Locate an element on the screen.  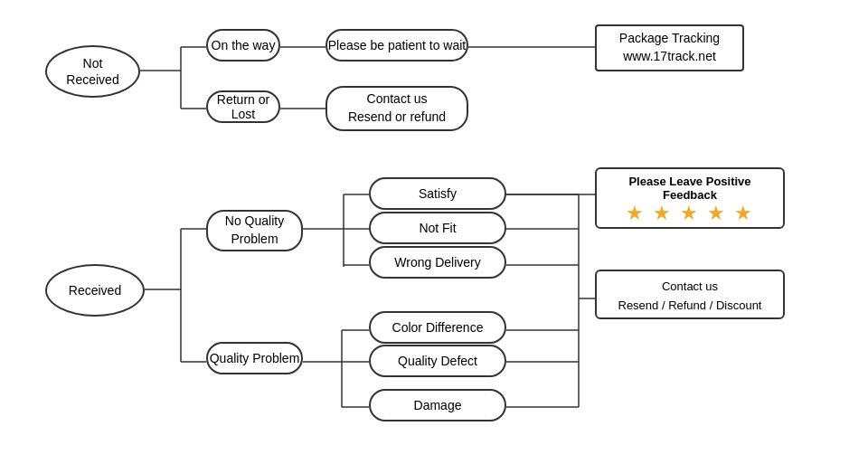
return-lost-node: Return or Lost is located at coordinates (243, 107).